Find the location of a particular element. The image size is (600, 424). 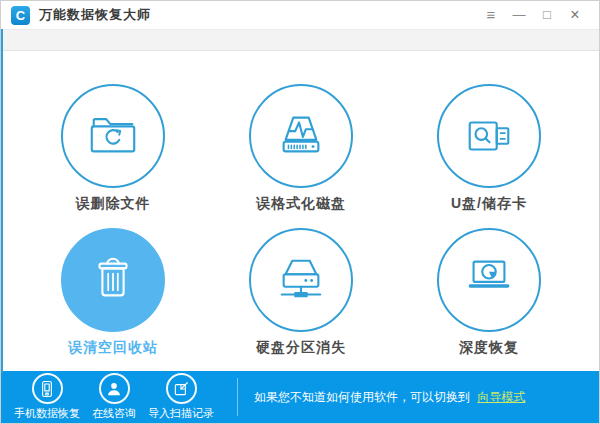

window-title: 万能数据恢复大师 is located at coordinates (95, 15).